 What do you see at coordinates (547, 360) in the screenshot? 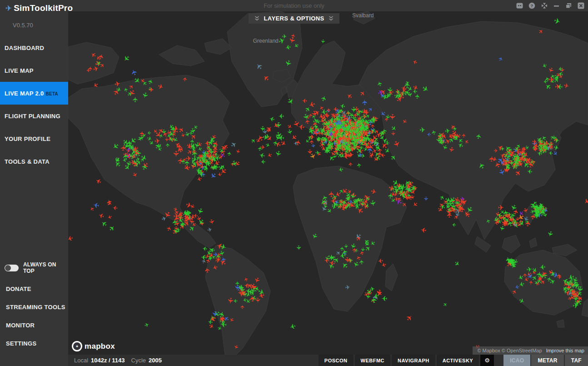
I see `metar-button: METAR` at bounding box center [547, 360].